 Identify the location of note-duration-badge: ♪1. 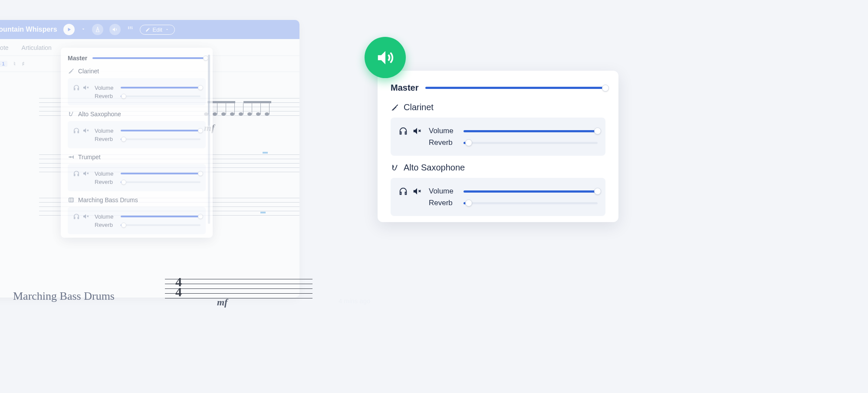
(3, 64).